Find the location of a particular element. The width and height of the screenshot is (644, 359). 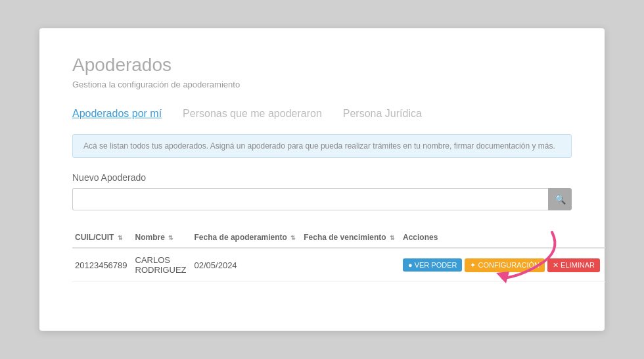

sort-icon-fecha-vencimiento: ⇅ is located at coordinates (392, 238).